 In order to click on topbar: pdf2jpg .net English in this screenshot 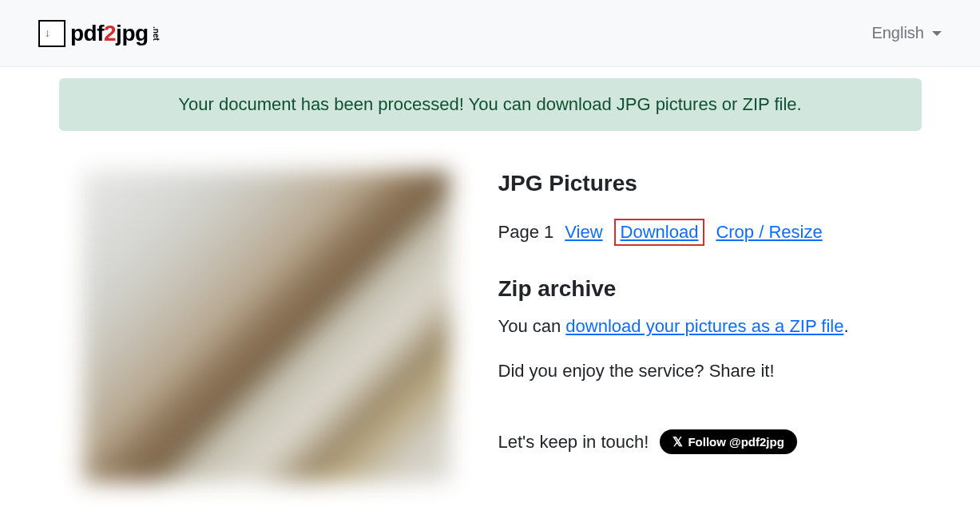, I will do `click(490, 34)`.